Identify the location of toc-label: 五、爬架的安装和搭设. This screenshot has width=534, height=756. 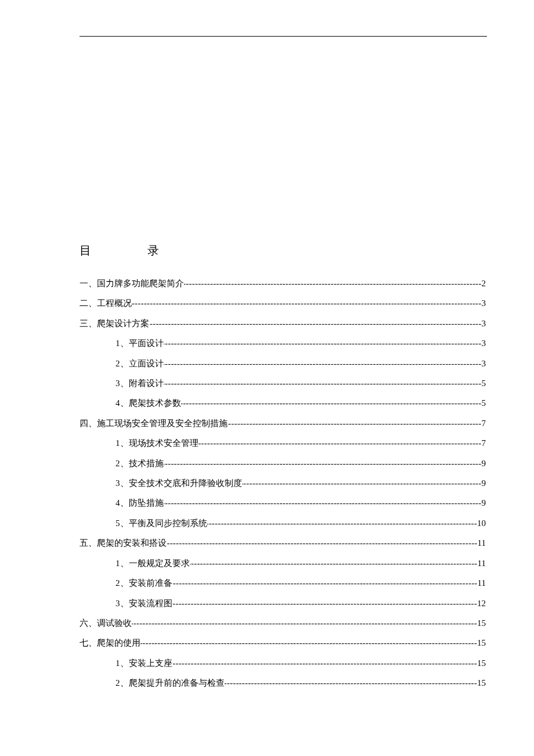
(123, 543).